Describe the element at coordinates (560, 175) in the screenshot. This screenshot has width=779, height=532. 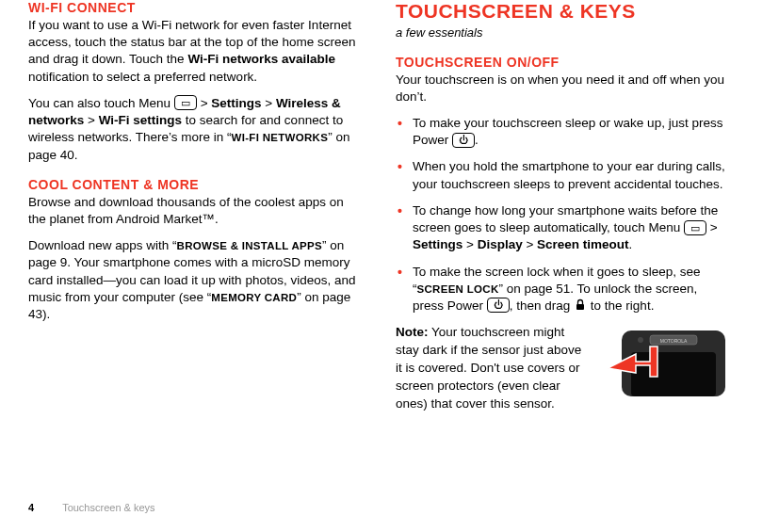
I see `bullet-2: When you hold the smartphone to your ear…` at that location.